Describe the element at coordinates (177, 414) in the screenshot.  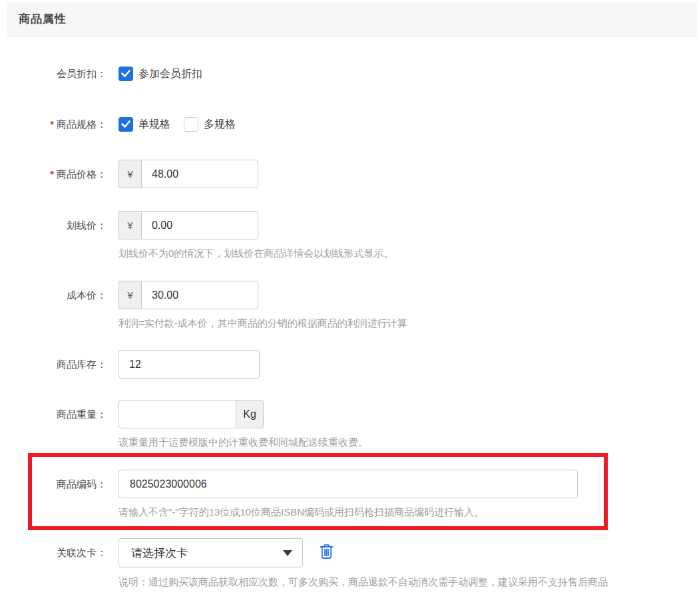
I see `weight-input` at that location.